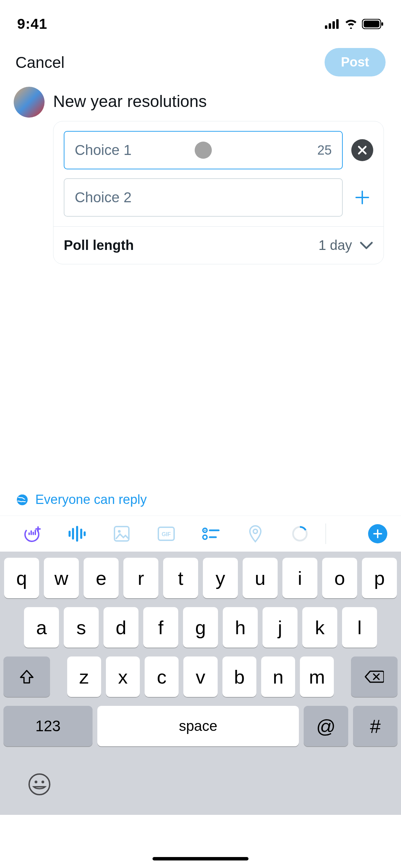 Image resolution: width=401 pixels, height=868 pixels. Describe the element at coordinates (81, 627) in the screenshot. I see `key-s: s` at that location.